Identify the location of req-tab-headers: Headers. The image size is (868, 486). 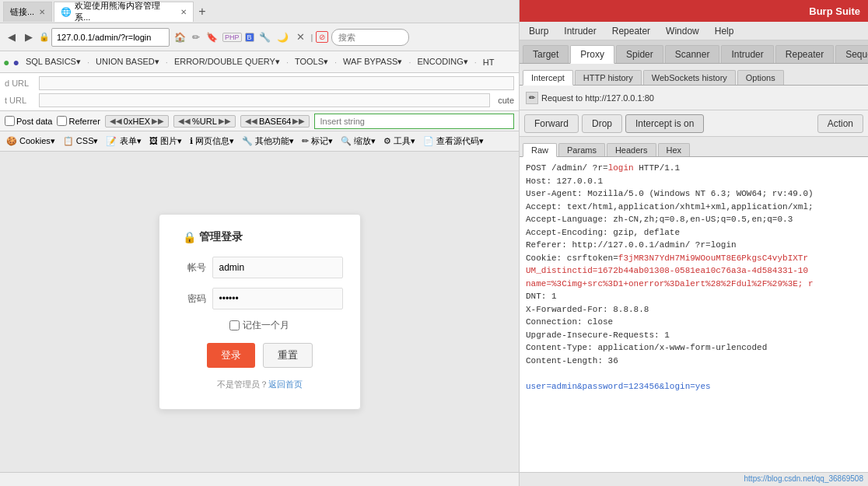
(632, 149).